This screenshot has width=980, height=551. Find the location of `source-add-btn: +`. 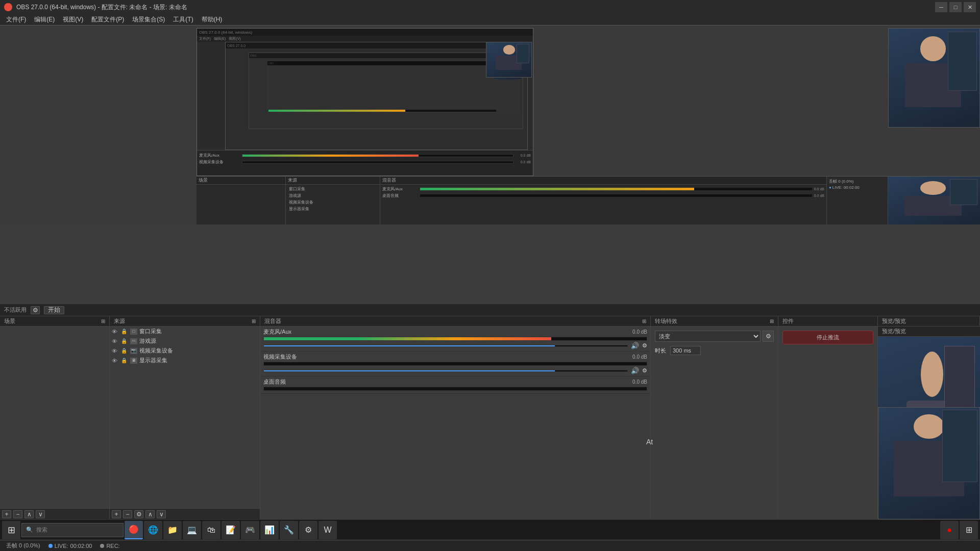

source-add-btn: + is located at coordinates (116, 514).